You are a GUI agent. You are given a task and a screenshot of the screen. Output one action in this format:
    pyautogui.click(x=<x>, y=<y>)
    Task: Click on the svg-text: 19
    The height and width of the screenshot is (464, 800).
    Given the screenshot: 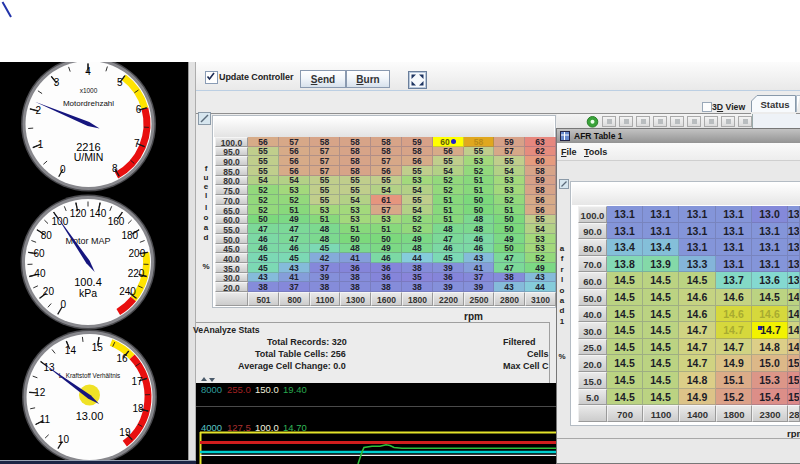 What is the action you would take?
    pyautogui.click(x=125, y=432)
    